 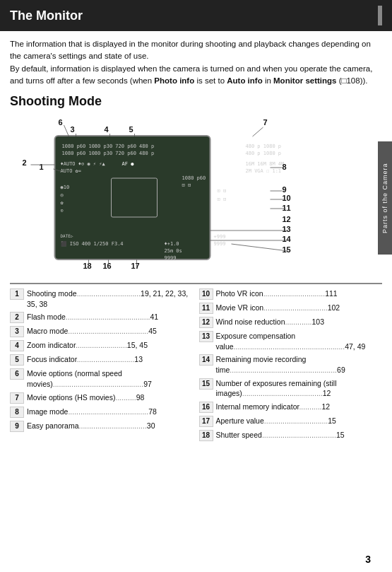 What do you see at coordinates (83, 164) in the screenshot?
I see `svg-text: ♦AUTO ♦⊙ ◉ ⚡ ⚡▲` at bounding box center [83, 164].